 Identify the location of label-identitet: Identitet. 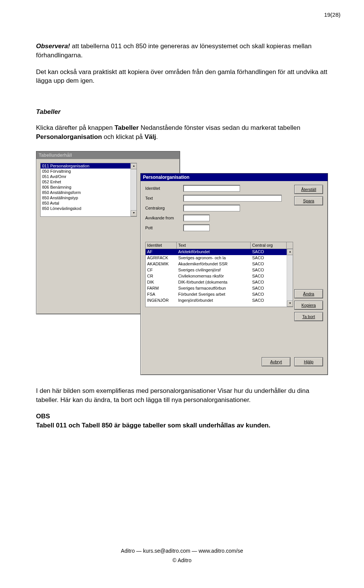
(164, 188).